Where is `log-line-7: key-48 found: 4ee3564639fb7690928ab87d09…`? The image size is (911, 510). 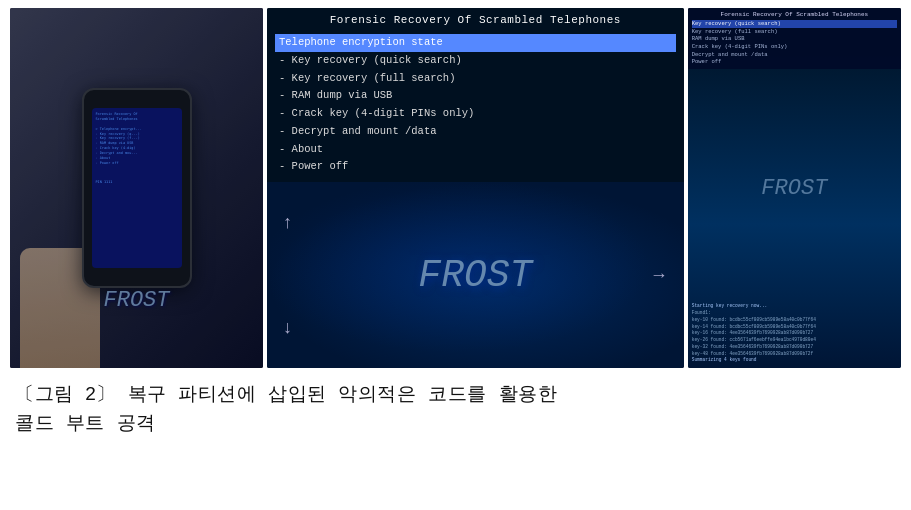
log-line-7: key-48 found: 4ee3564639fb7690928ab87d09… is located at coordinates (794, 354).